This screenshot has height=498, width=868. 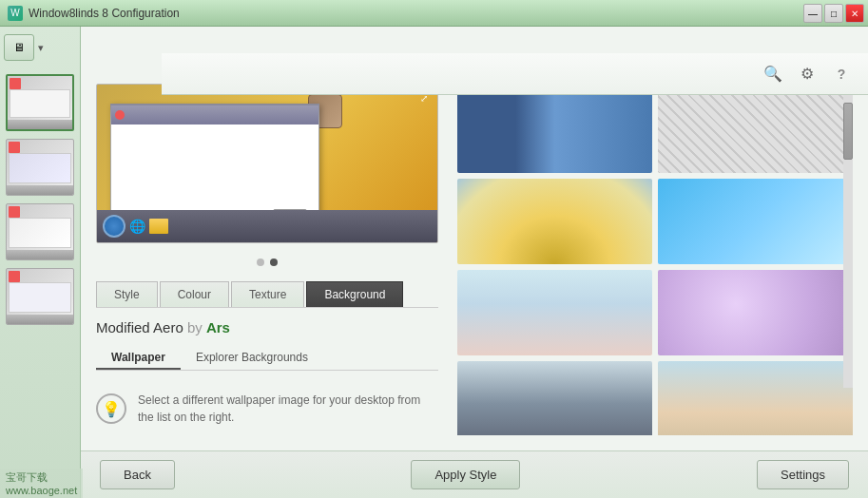 I want to click on window-close-dot, so click(x=120, y=115).